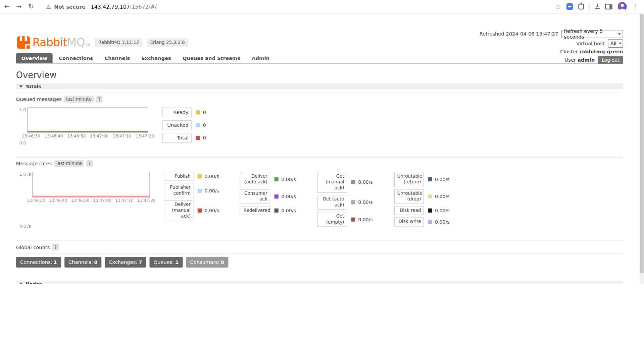 The height and width of the screenshot is (347, 644). Describe the element at coordinates (76, 58) in the screenshot. I see `tab-connections: Connections` at that location.